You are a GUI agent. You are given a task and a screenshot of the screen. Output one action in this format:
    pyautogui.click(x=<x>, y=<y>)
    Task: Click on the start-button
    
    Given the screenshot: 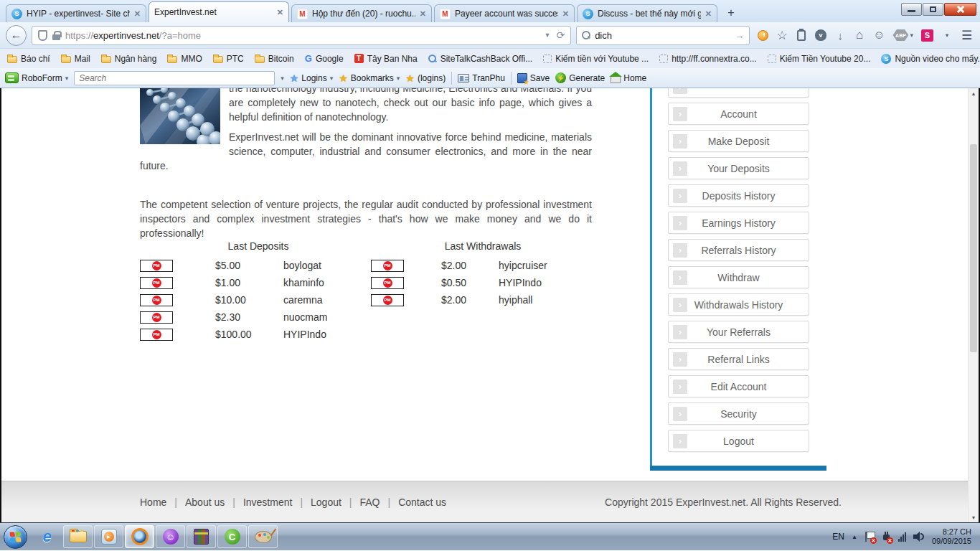 What is the action you would take?
    pyautogui.click(x=16, y=537)
    